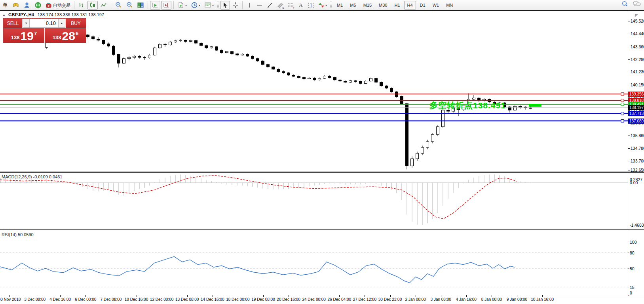  What do you see at coordinates (13, 23) in the screenshot?
I see `sell-button: SELL` at bounding box center [13, 23].